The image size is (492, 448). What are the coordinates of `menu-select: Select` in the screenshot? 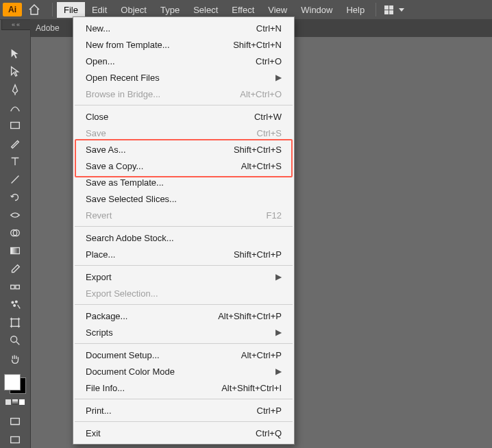 It's located at (206, 10).